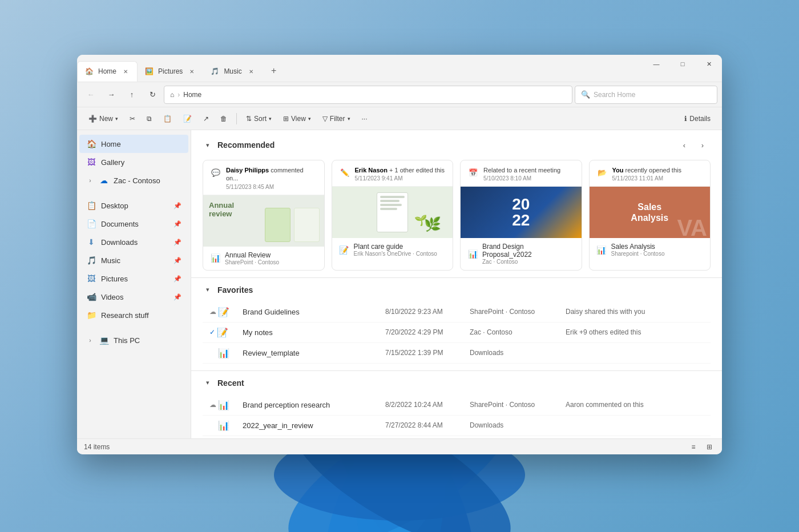  I want to click on forward-button: →, so click(111, 95).